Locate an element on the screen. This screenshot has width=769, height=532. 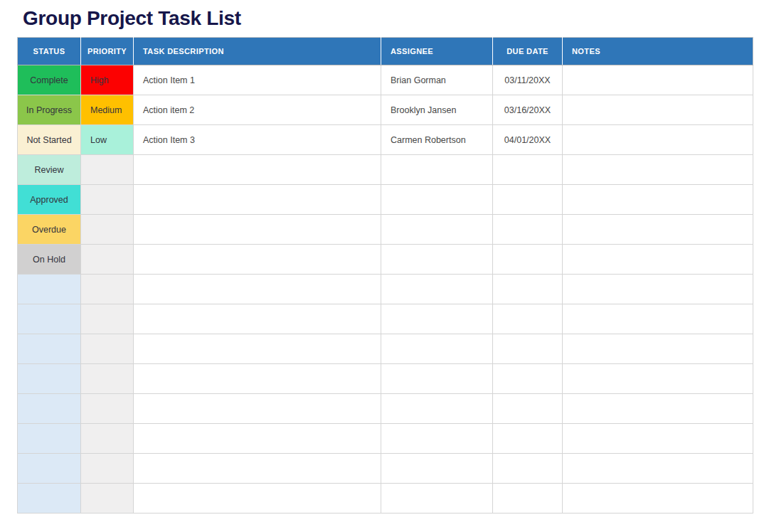
task-description-cell: Action Item 3 is located at coordinates (258, 140).